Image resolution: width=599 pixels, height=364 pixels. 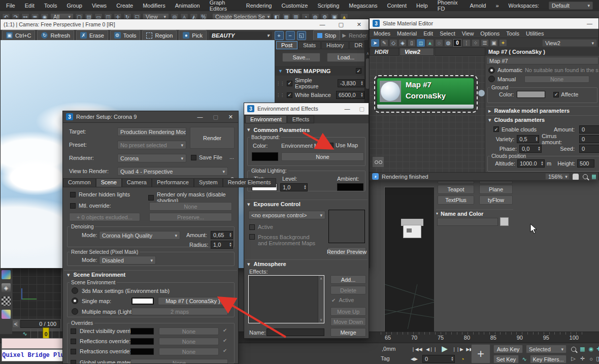 What do you see at coordinates (570, 43) in the screenshot?
I see `slate-view-combo: View2` at bounding box center [570, 43].